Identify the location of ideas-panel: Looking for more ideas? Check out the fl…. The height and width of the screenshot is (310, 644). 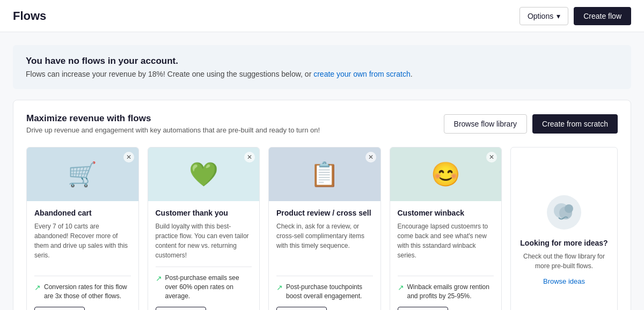
(564, 228).